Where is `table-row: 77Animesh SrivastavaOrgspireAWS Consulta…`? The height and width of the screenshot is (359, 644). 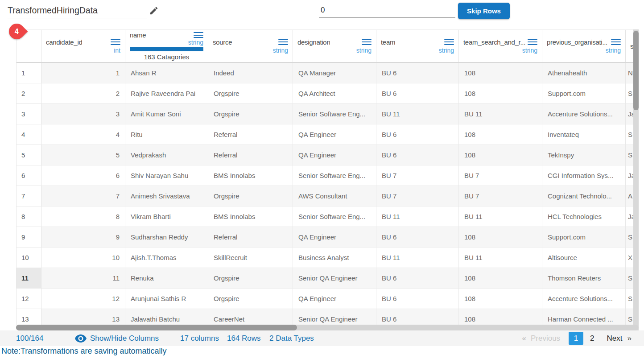 table-row: 77Animesh SrivastavaOrgspireAWS Consulta… is located at coordinates (325, 196).